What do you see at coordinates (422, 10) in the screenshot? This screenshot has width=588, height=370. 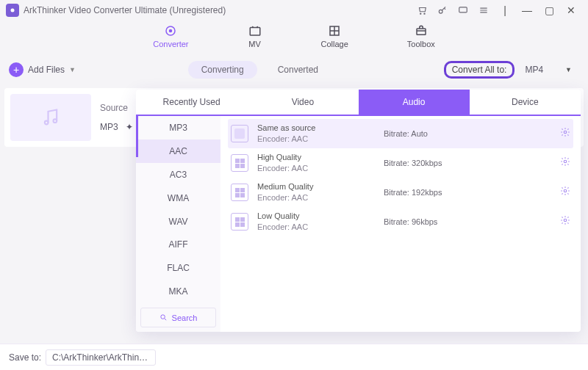 I see `cart-icon` at bounding box center [422, 10].